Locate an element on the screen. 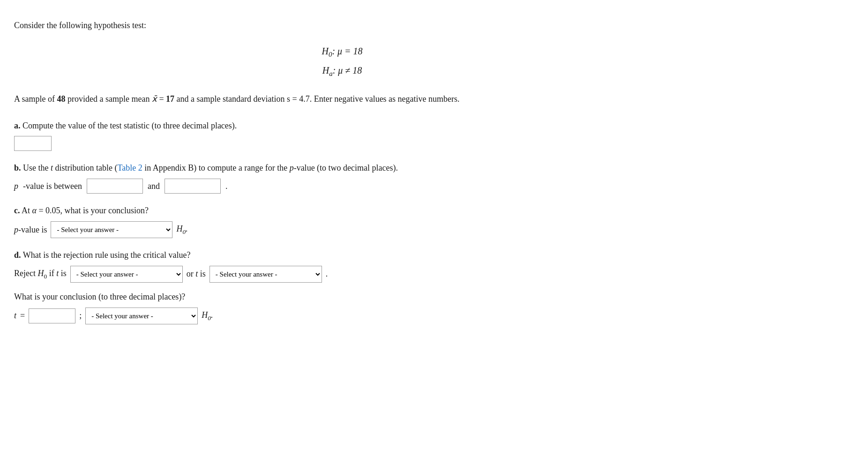  part-a-question: a. Compute the value of the test statist… is located at coordinates (342, 126).